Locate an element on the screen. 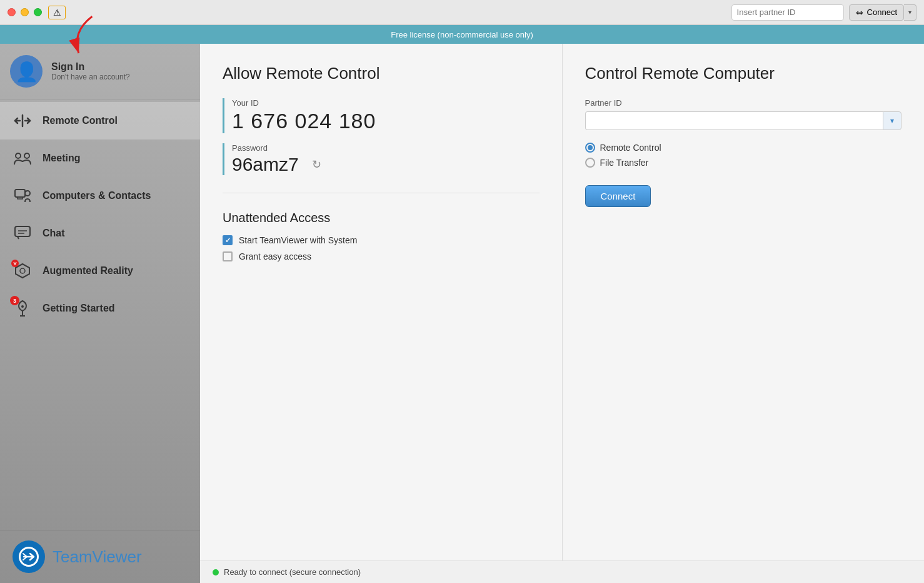 The height and width of the screenshot is (583, 924). teamviewer-logo-inner is located at coordinates (29, 557).